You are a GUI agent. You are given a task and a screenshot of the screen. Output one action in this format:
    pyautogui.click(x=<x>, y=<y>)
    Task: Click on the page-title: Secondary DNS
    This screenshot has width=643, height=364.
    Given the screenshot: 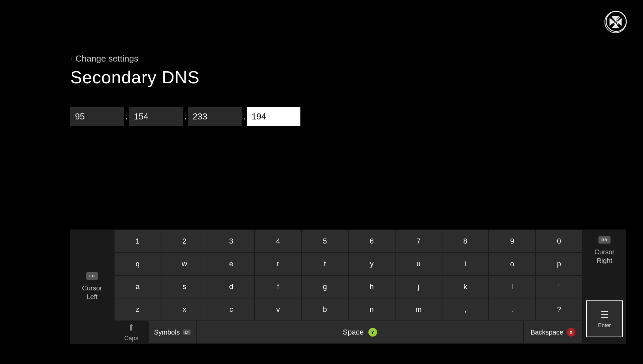 What is the action you would take?
    pyautogui.click(x=135, y=77)
    